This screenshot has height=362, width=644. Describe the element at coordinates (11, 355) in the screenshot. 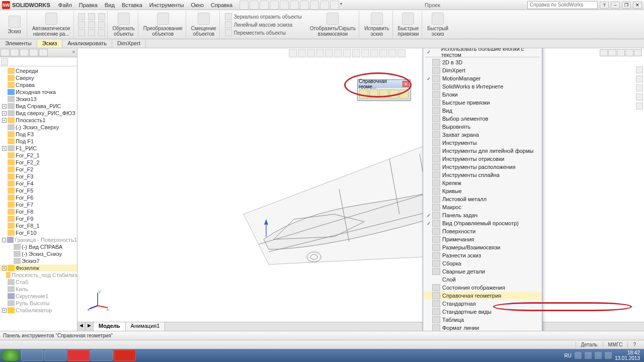

I see `start-button` at that location.